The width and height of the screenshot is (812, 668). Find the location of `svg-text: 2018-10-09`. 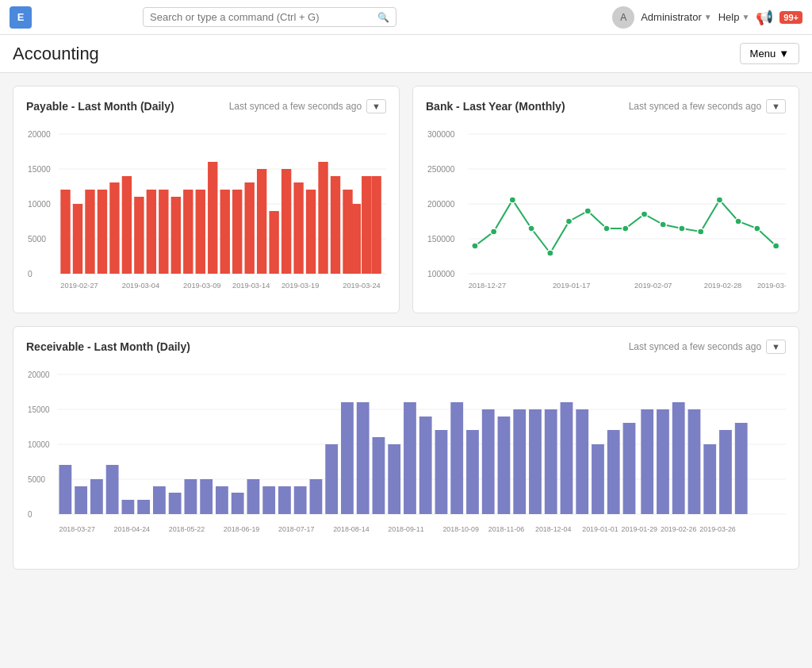

svg-text: 2018-10-09 is located at coordinates (460, 529).